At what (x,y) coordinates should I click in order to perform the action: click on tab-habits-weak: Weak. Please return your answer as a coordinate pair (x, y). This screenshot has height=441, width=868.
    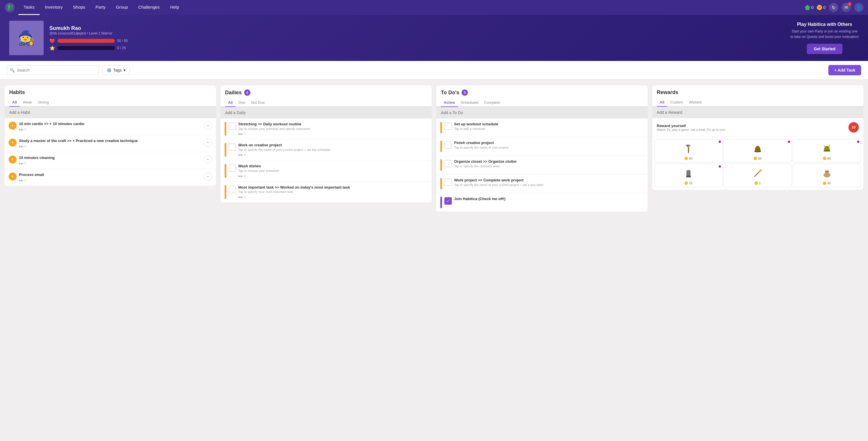
    Looking at the image, I should click on (28, 102).